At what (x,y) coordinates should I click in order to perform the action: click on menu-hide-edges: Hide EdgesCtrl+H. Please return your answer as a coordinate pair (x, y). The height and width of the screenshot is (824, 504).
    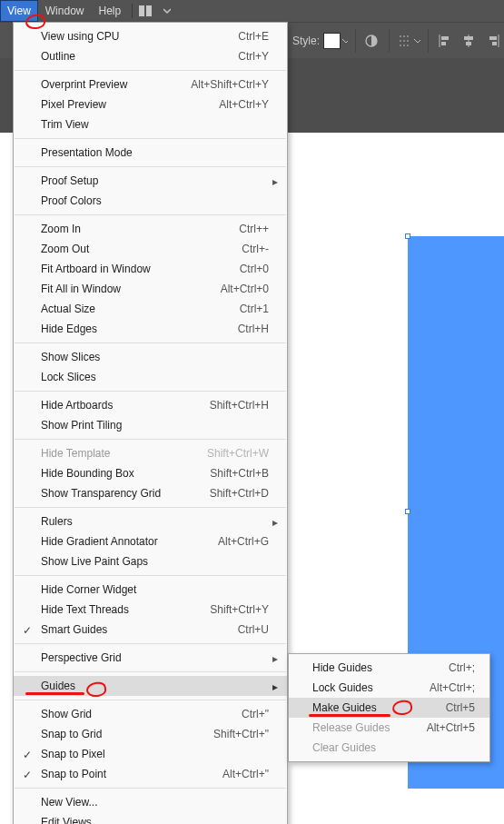
    Looking at the image, I should click on (151, 329).